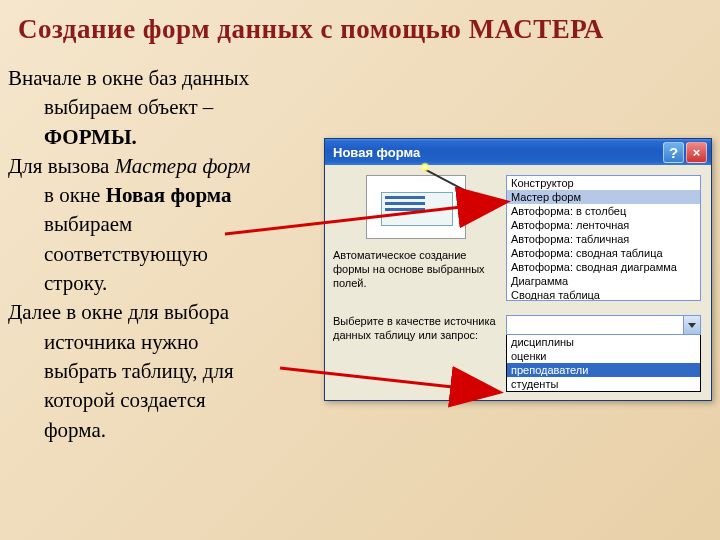 Image resolution: width=720 pixels, height=540 pixels. I want to click on dialog-titlebar: Новая форма ? ×, so click(518, 152).